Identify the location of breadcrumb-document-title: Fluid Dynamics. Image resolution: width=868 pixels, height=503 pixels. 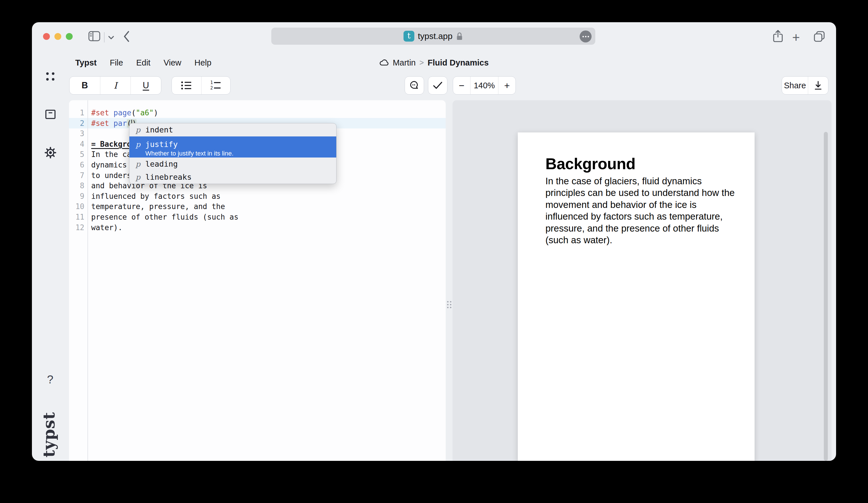
(458, 63).